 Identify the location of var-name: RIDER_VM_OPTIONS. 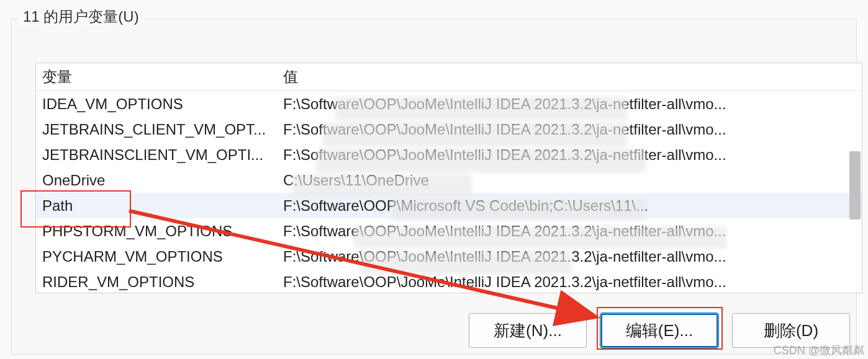
(157, 281).